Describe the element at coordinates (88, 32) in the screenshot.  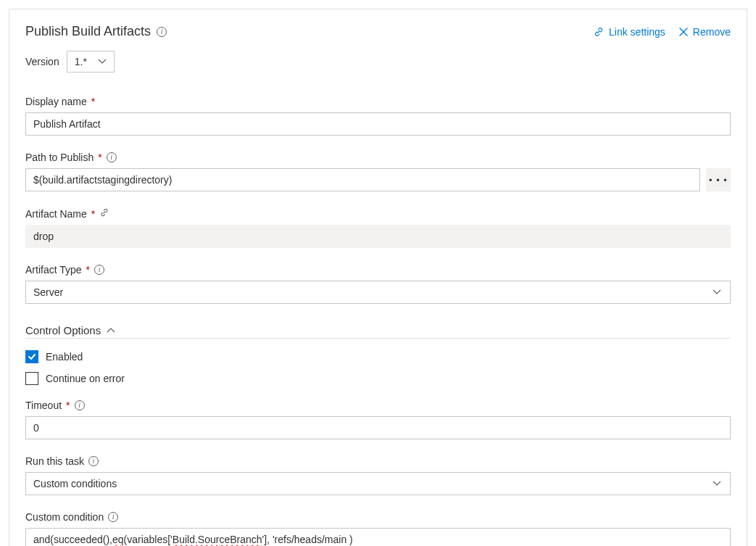
I see `task-title: Publish Build Artifacts` at that location.